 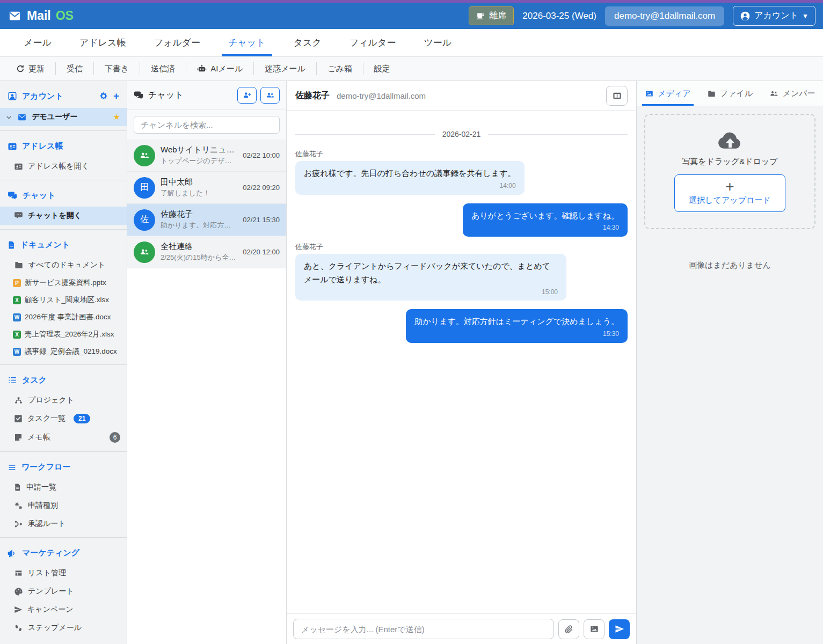 What do you see at coordinates (18, 487) in the screenshot?
I see `file-lines-icon` at bounding box center [18, 487].